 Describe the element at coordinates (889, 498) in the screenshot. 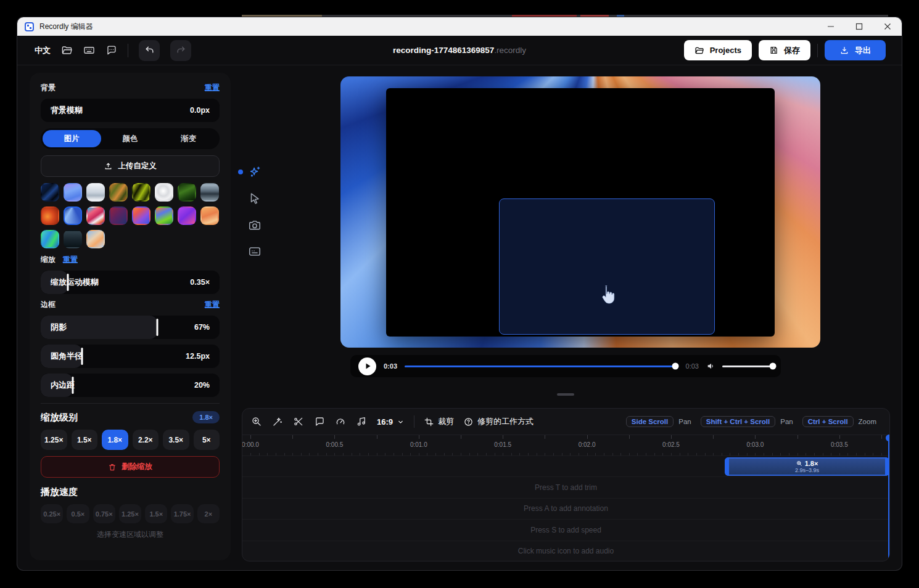

I see `playhead` at that location.